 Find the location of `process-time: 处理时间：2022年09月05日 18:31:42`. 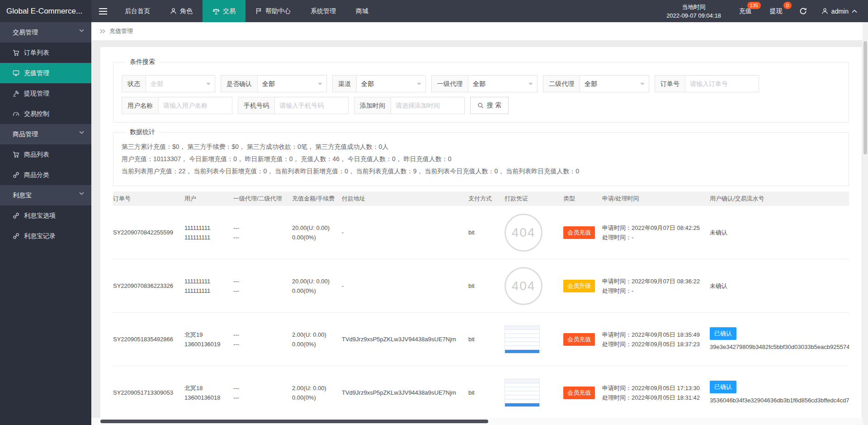

process-time: 处理时间：2022年09月05日 18:31:42 is located at coordinates (654, 397).